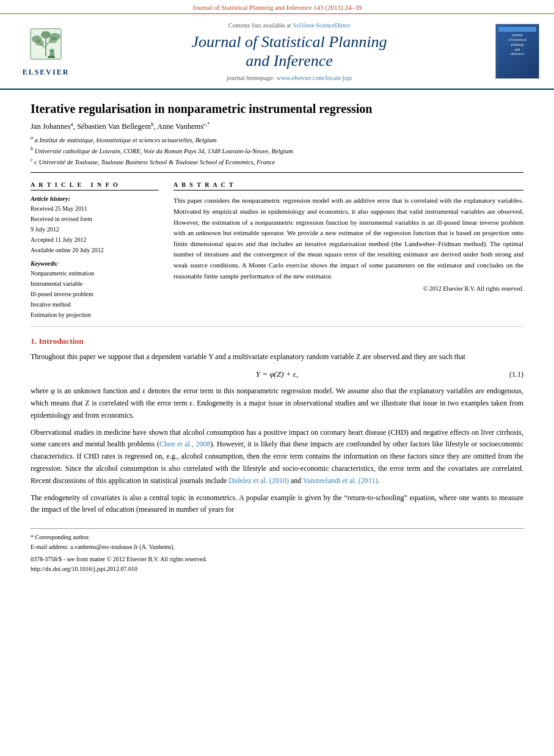 This screenshot has height=756, width=554. What do you see at coordinates (277, 547) in the screenshot?
I see `footnote-email: E-mail address: a.vanhems@esc-toulouse.f…` at bounding box center [277, 547].